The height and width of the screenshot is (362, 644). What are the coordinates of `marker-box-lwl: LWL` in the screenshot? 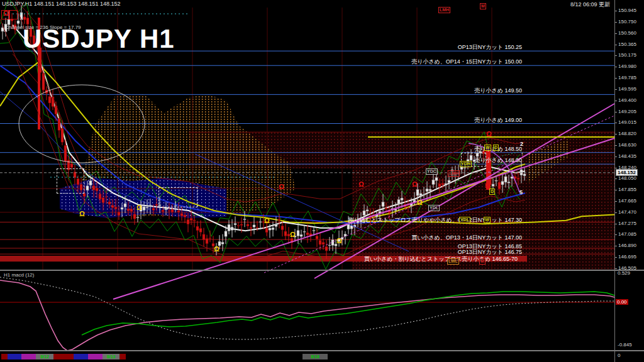 It's located at (453, 261).